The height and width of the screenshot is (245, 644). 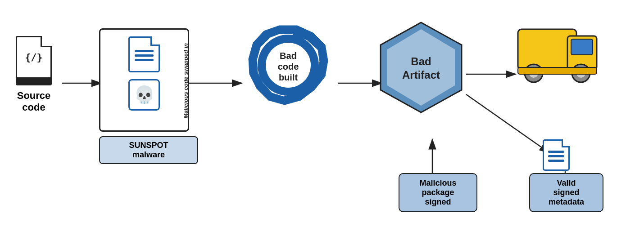 I want to click on malicious-package-box: Maliciouspackagesigned, so click(x=438, y=192).